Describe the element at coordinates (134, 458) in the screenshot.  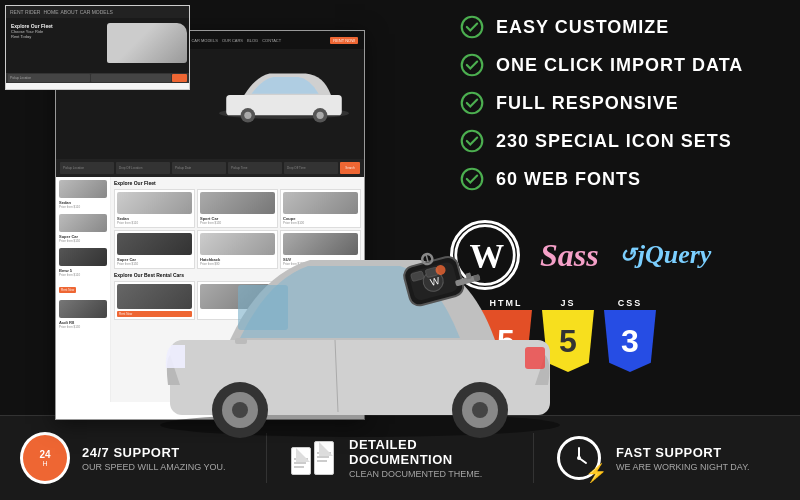
I see `bottom-item-support: 24 H 24/7 SUPPORT OUR SPEED WILL AMAZING…` at that location.